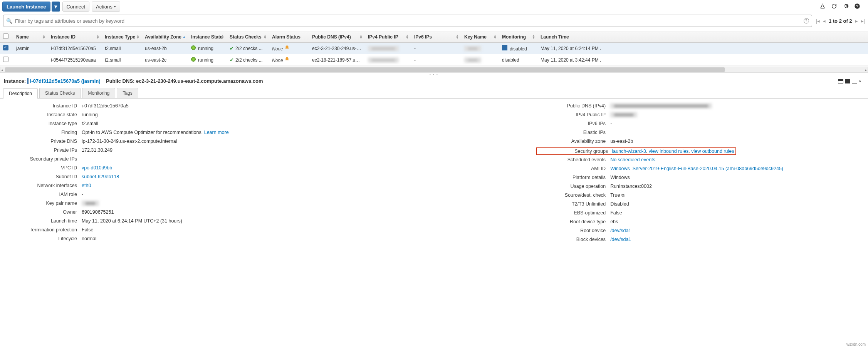 The width and height of the screenshot is (868, 348). I want to click on tab-monitoring: Monitoring, so click(99, 93).